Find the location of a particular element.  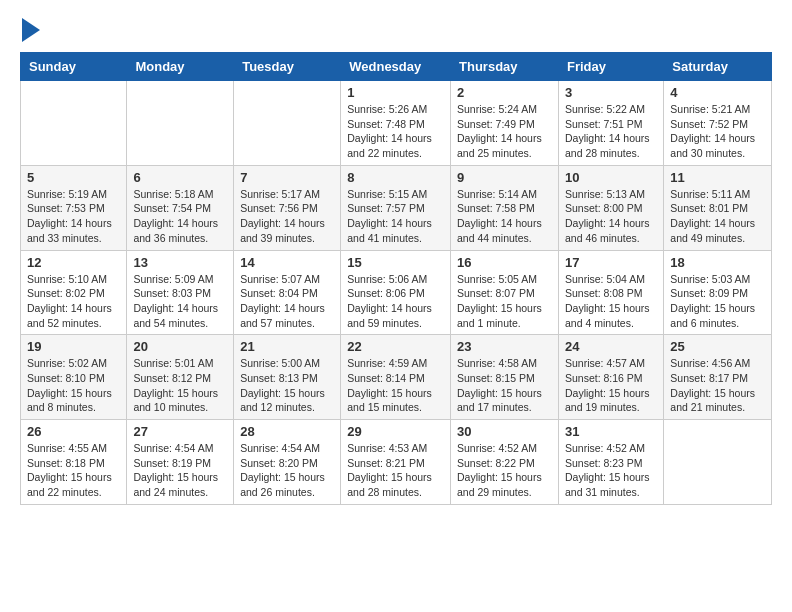

calendar-header-row: SundayMondayTuesdayWednesdayThursdayFrid… is located at coordinates (396, 67).